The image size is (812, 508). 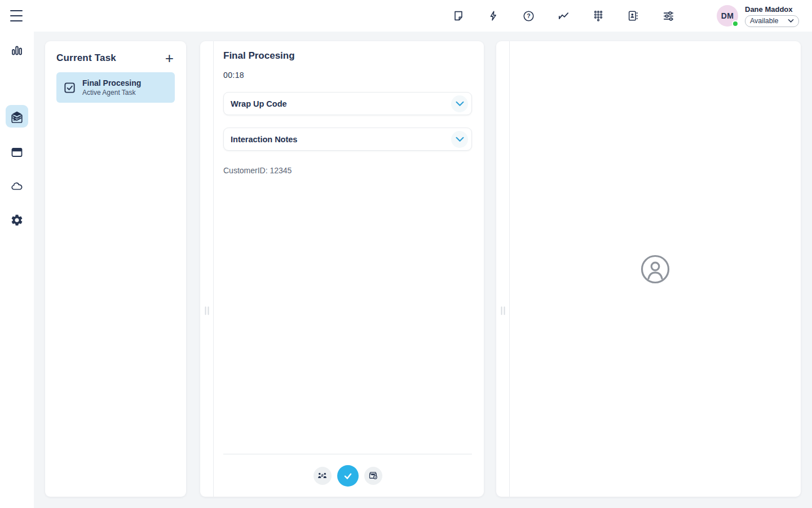 What do you see at coordinates (727, 16) in the screenshot?
I see `avatar: DM` at bounding box center [727, 16].